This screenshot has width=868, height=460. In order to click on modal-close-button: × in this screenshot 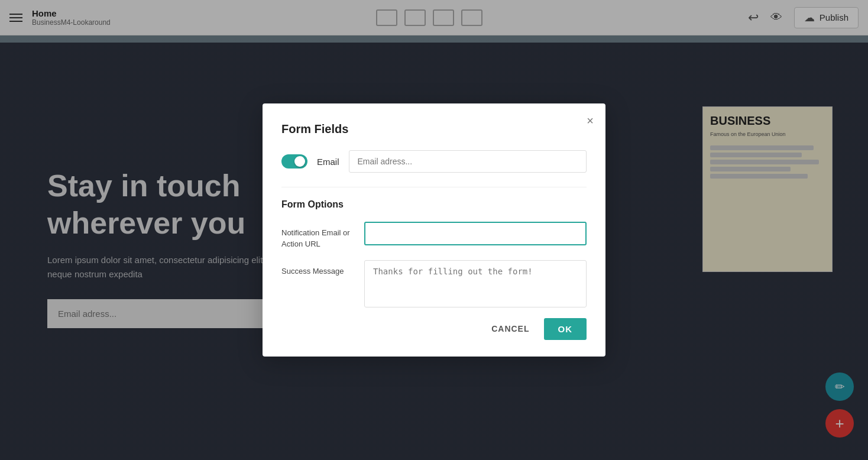, I will do `click(590, 121)`.